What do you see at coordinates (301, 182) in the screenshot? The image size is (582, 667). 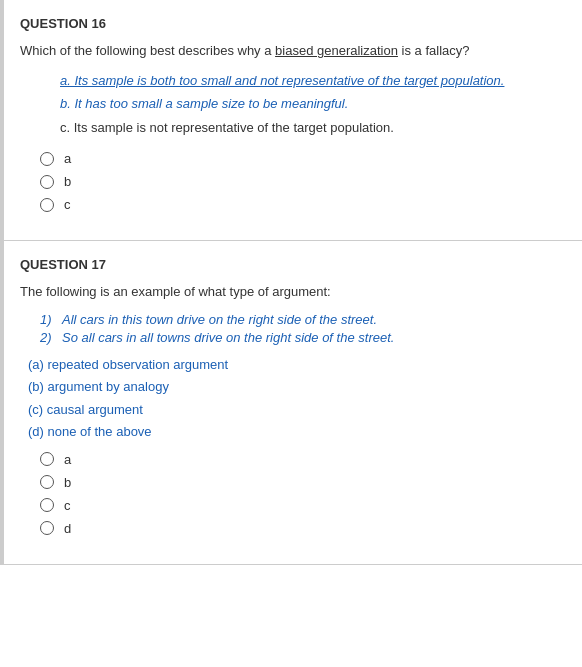 I see `question-16-radio-group: a b c` at bounding box center [301, 182].